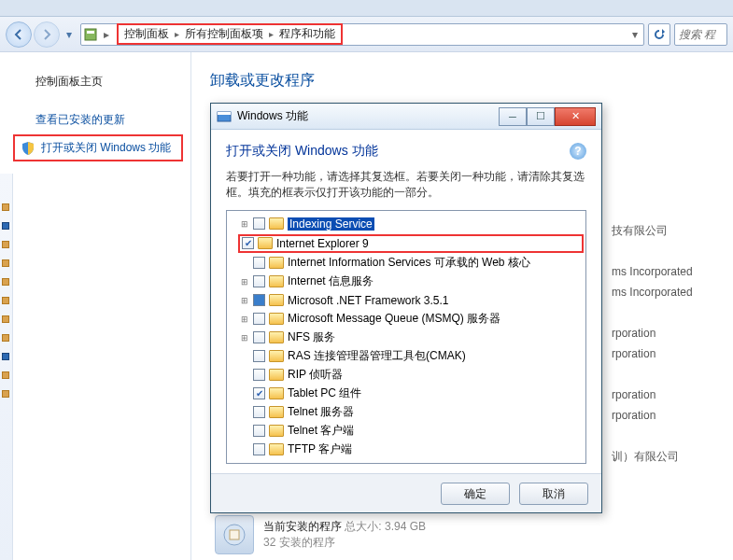 The image size is (733, 560). Describe the element at coordinates (368, 116) in the screenshot. I see `dialog-title: Windows 功能` at that location.